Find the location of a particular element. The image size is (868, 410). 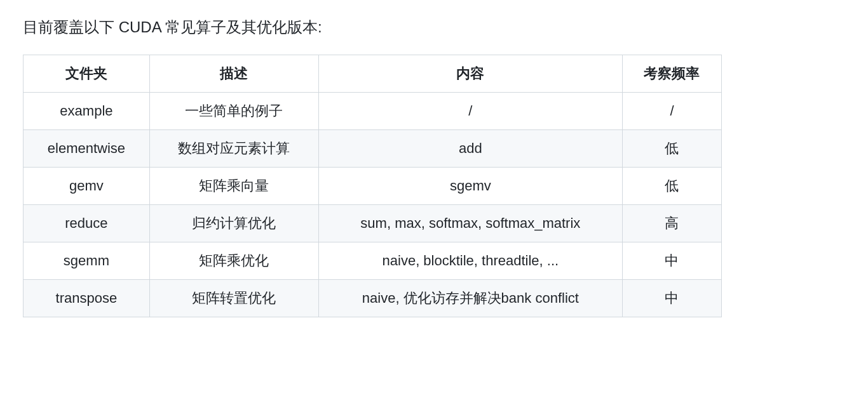

cell-desc: 数组对应元素计算 is located at coordinates (234, 149).